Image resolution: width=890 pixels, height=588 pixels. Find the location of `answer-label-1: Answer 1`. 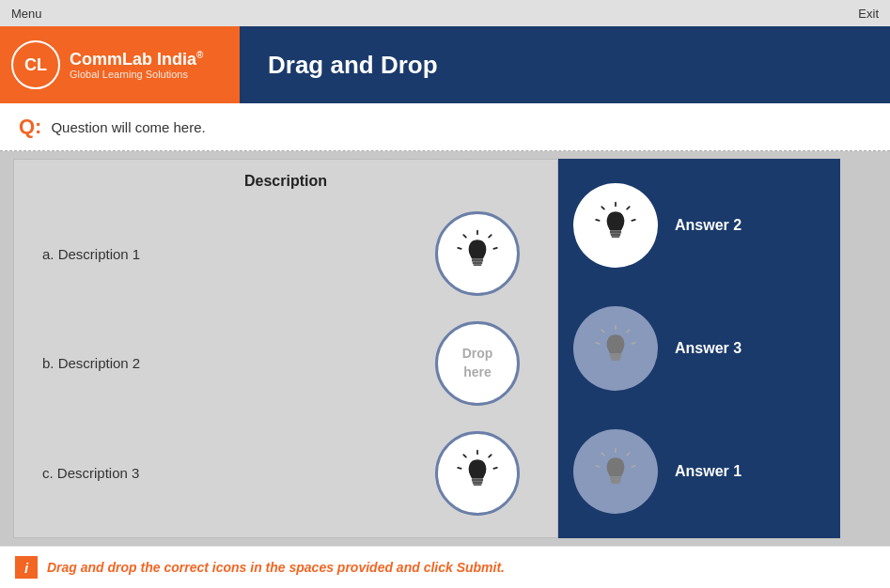

answer-label-1: Answer 1 is located at coordinates (709, 472).